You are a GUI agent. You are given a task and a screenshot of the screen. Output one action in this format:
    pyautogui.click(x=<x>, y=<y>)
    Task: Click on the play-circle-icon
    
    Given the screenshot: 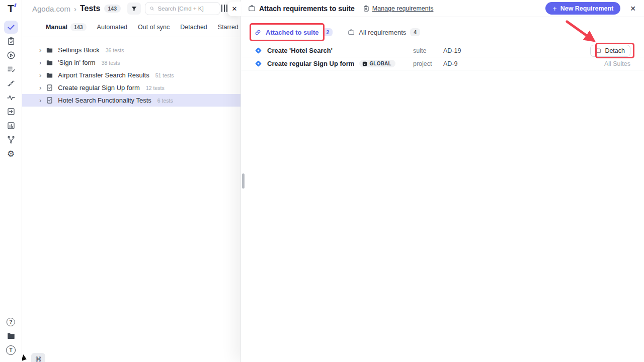 What is the action you would take?
    pyautogui.click(x=11, y=55)
    